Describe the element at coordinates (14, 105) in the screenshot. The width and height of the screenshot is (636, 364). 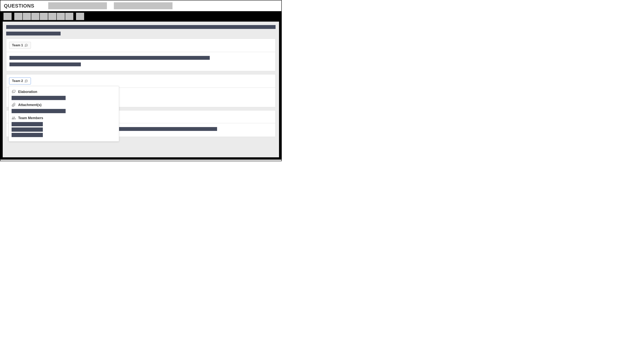
I see `paperclip-icon` at that location.